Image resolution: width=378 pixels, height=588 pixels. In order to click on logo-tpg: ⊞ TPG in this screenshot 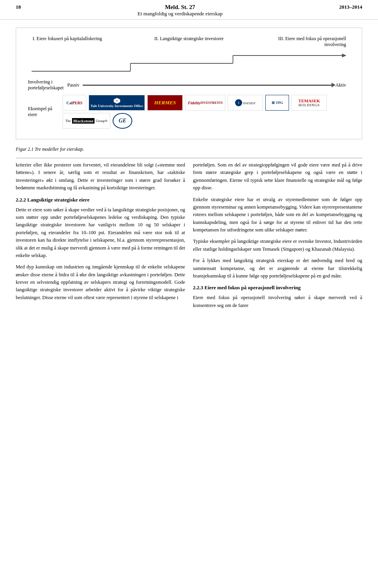, I will do `click(277, 103)`.